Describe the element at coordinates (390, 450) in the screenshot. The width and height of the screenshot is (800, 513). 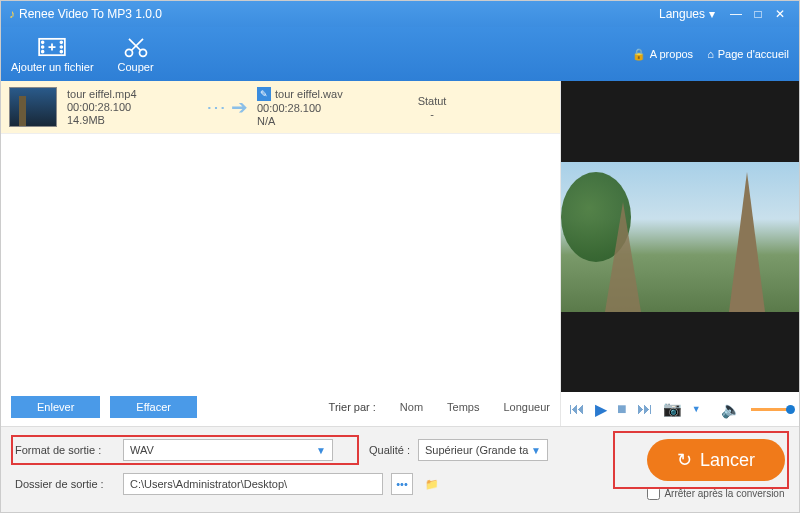
I see `quality-label: Qualité :` at that location.